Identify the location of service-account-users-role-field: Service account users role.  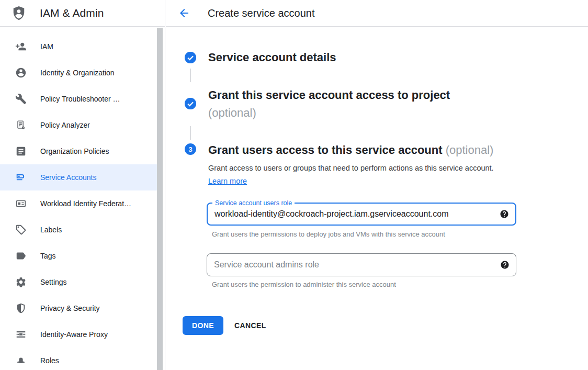
(361, 214).